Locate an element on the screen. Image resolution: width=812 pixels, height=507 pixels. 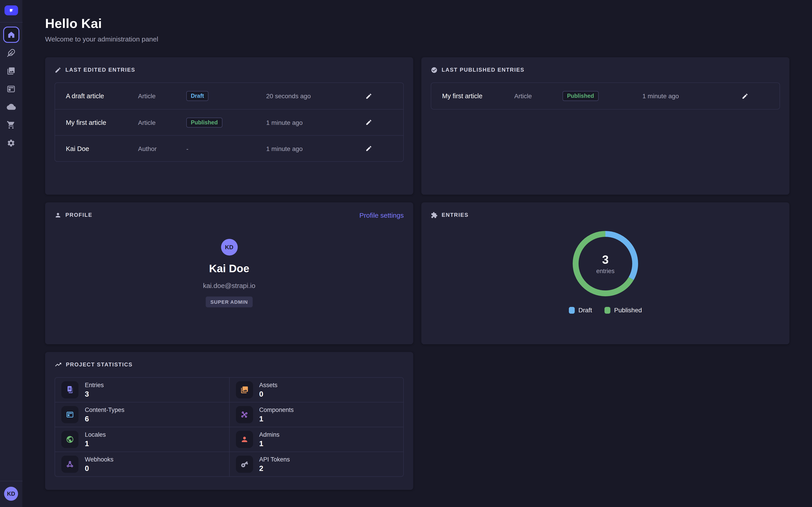
stat-label: Components is located at coordinates (276, 410).